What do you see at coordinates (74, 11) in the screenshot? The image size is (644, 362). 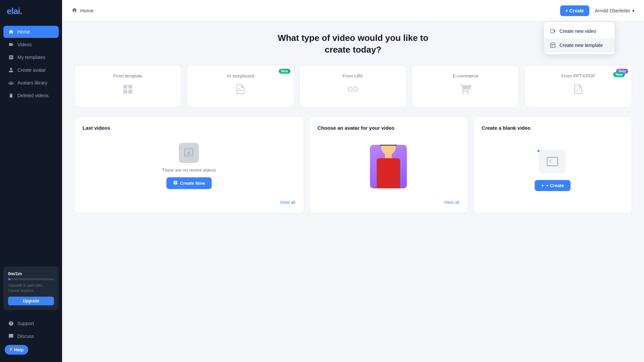 I see `breadcrumb-home-icon` at bounding box center [74, 11].